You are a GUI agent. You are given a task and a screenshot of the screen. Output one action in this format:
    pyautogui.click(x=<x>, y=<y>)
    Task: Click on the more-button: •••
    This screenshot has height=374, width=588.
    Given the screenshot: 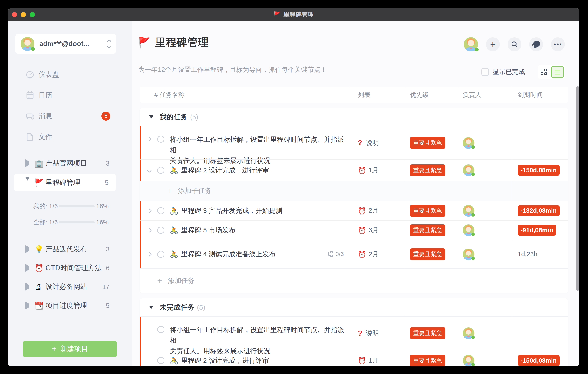 What is the action you would take?
    pyautogui.click(x=558, y=44)
    